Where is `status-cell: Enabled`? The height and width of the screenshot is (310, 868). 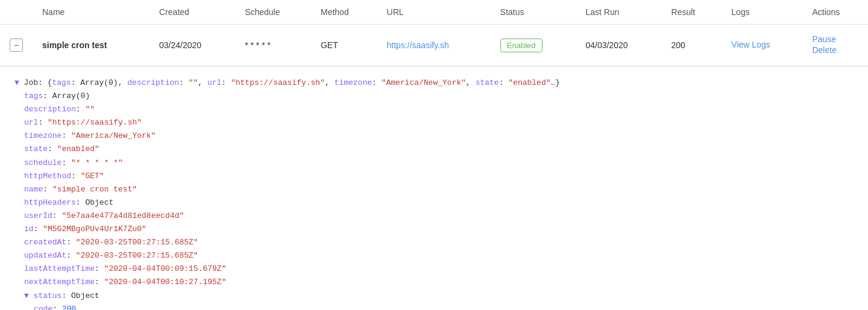 status-cell: Enabled is located at coordinates (533, 46).